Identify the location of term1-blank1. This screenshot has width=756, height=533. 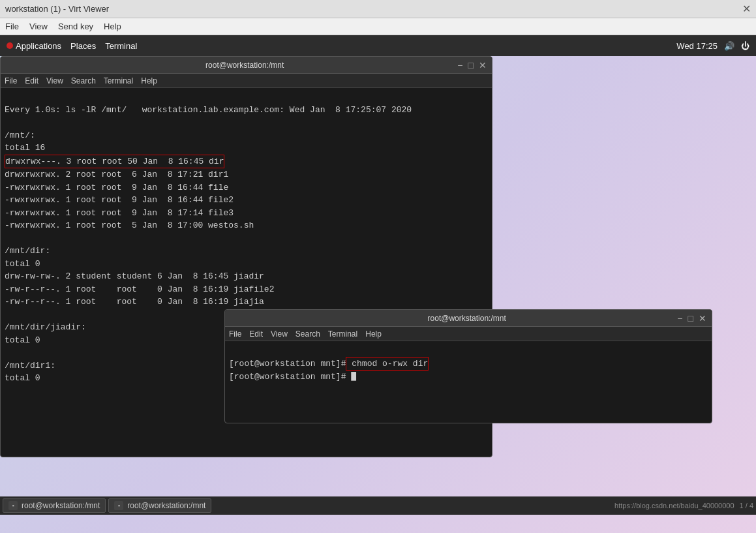
(7, 123).